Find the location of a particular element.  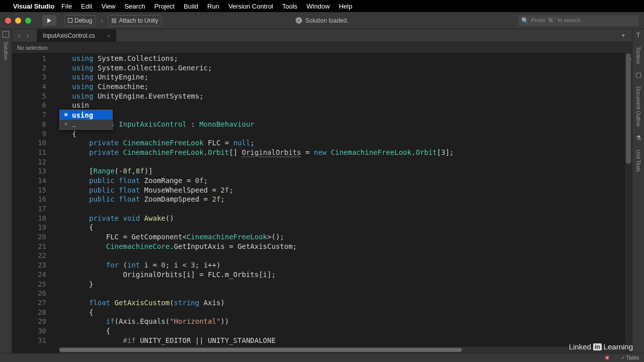

brand-watermark: Linked in Learning is located at coordinates (601, 347).